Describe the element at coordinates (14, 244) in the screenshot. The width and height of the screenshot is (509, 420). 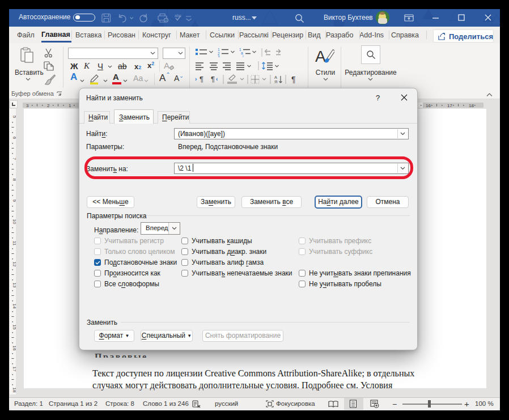
I see `svg-text: 11` at that location.